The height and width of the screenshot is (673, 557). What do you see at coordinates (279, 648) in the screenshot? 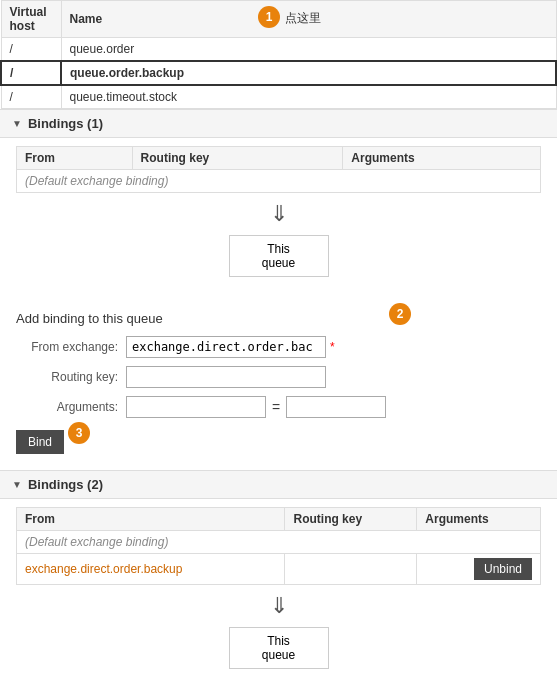
I see `this-queue-button-2: This queue` at bounding box center [279, 648].